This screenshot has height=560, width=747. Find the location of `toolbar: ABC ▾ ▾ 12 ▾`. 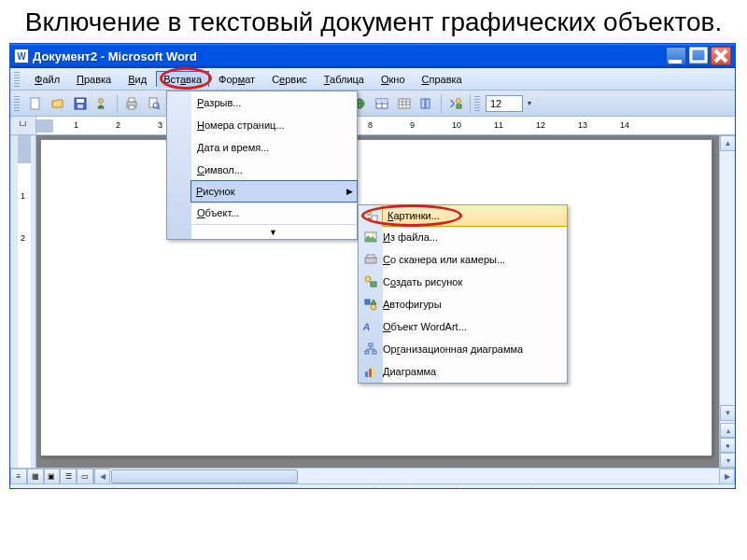

toolbar: ABC ▾ ▾ 12 ▾ is located at coordinates (373, 104).